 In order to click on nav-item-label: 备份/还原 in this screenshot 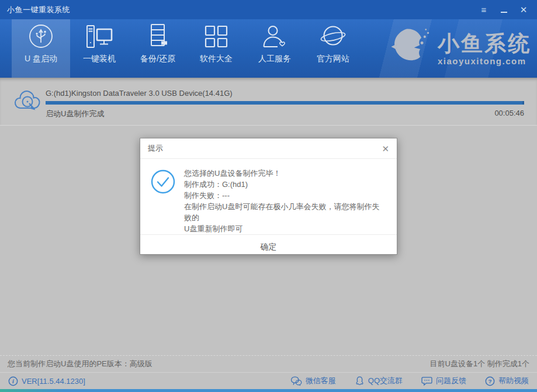, I will do `click(158, 59)`.